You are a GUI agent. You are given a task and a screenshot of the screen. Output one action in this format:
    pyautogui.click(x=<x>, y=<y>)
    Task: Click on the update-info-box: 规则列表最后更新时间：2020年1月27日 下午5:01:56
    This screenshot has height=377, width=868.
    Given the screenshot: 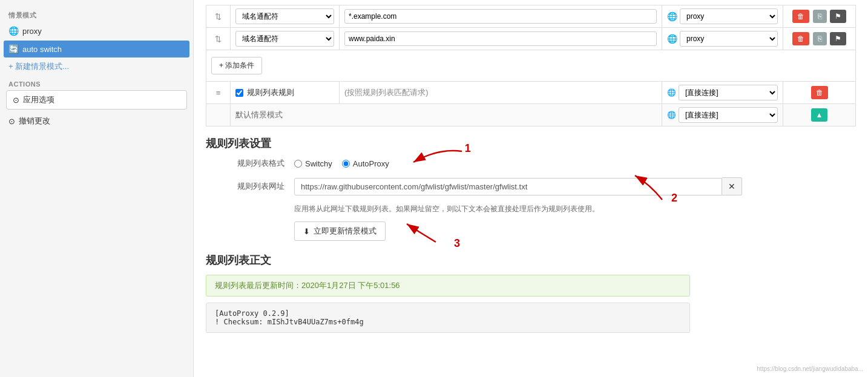 What is the action you would take?
    pyautogui.click(x=448, y=286)
    